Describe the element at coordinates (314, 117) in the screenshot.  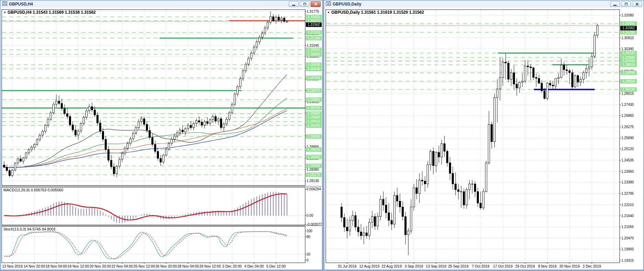
I see `svg-text: 1.29500` at that location.